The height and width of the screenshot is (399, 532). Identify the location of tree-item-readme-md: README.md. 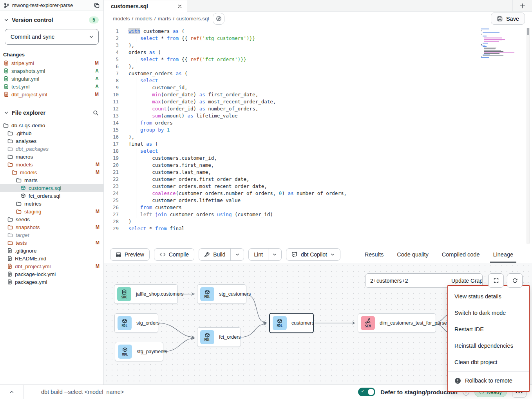
(52, 258).